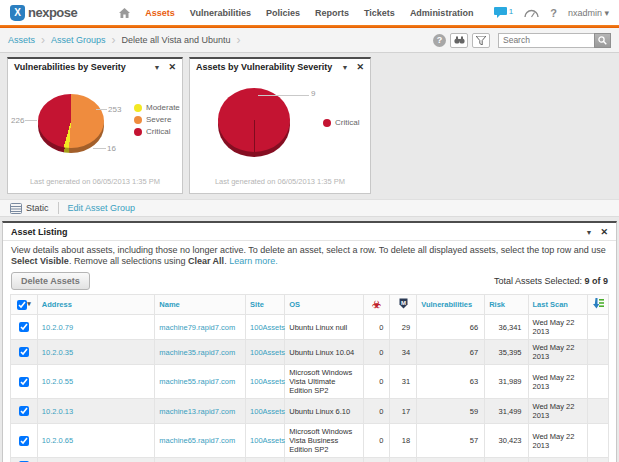 This screenshot has height=462, width=619. Describe the element at coordinates (58, 440) in the screenshot. I see `asset-address-link: 10.2.0.65` at that location.